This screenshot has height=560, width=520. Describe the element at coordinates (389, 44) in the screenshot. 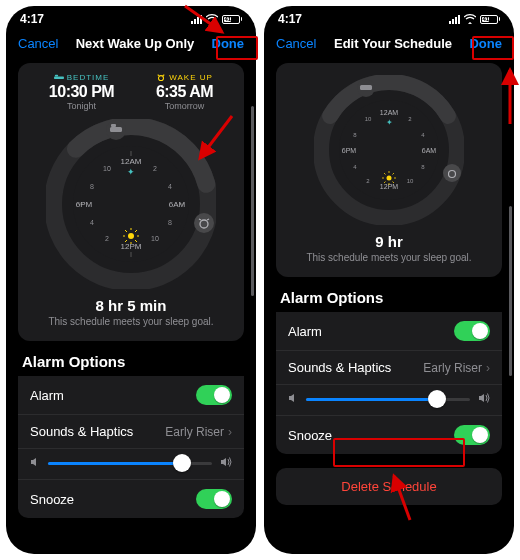

I see `nav-bar: Cancel Edit Your Schedule Done` at that location.